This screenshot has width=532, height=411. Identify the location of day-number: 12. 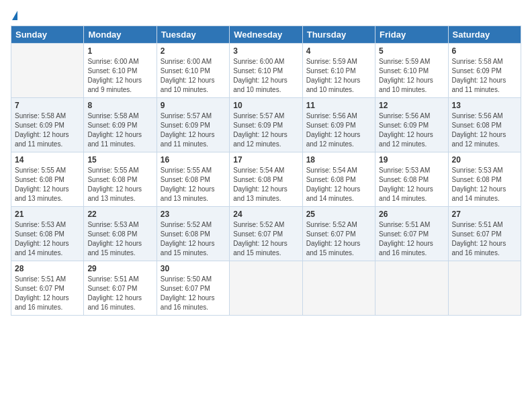
(411, 105).